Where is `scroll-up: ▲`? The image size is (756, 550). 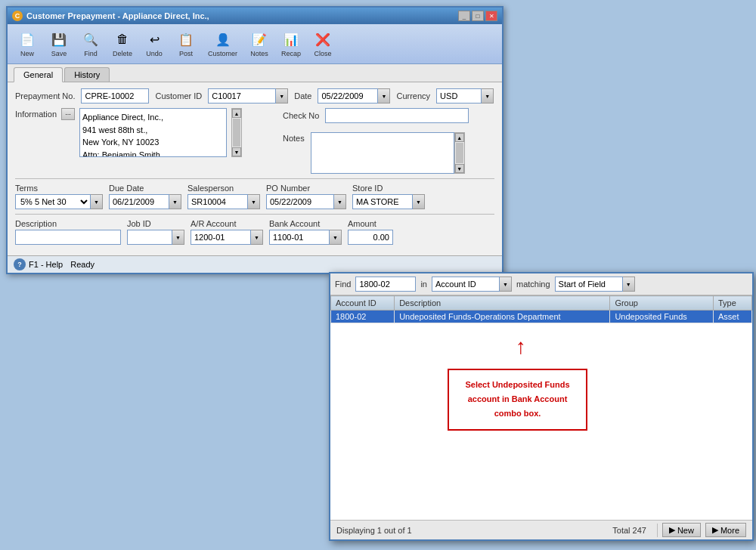 scroll-up: ▲ is located at coordinates (237, 113).